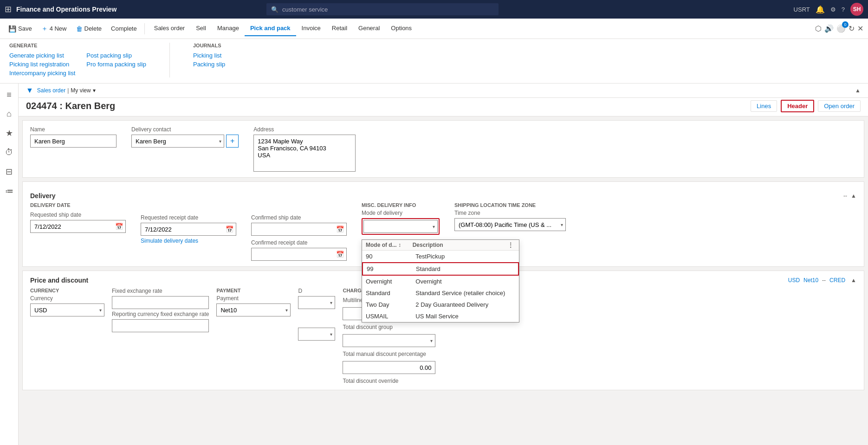 Image resolution: width=868 pixels, height=445 pixels. Describe the element at coordinates (401, 226) in the screenshot. I see `mode-of-delivery-select: 90 - TestPickup 99 - Standard Overnight …` at that location.